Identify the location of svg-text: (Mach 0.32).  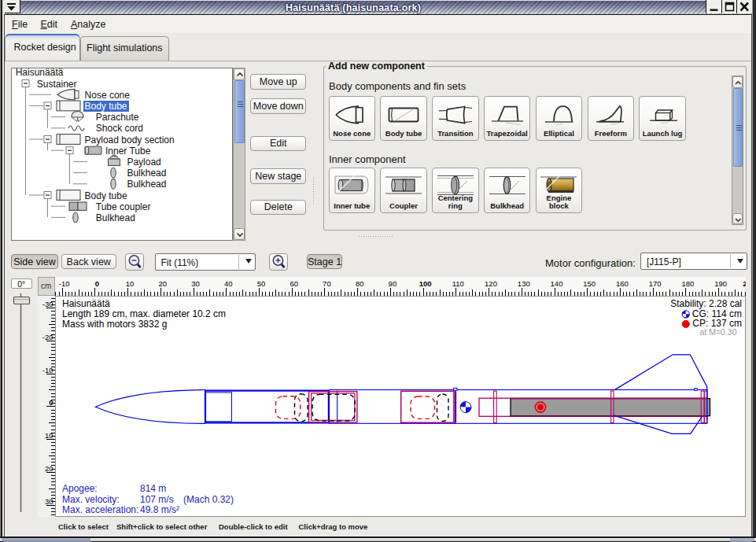
(208, 499).